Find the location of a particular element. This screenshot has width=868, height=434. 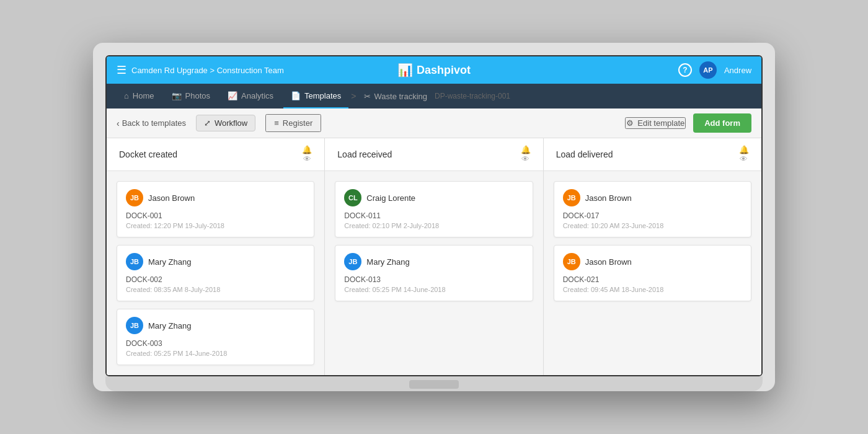

trackpad is located at coordinates (434, 384).